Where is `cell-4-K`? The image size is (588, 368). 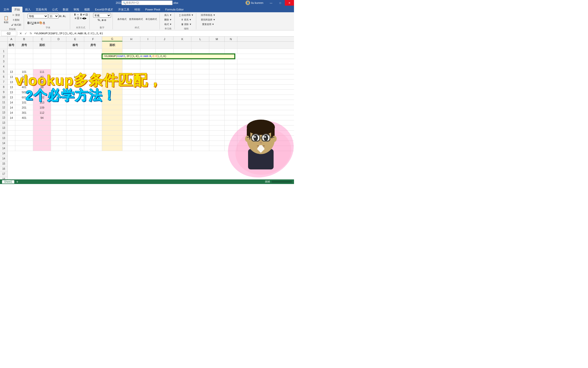
cell-4-K is located at coordinates (182, 66).